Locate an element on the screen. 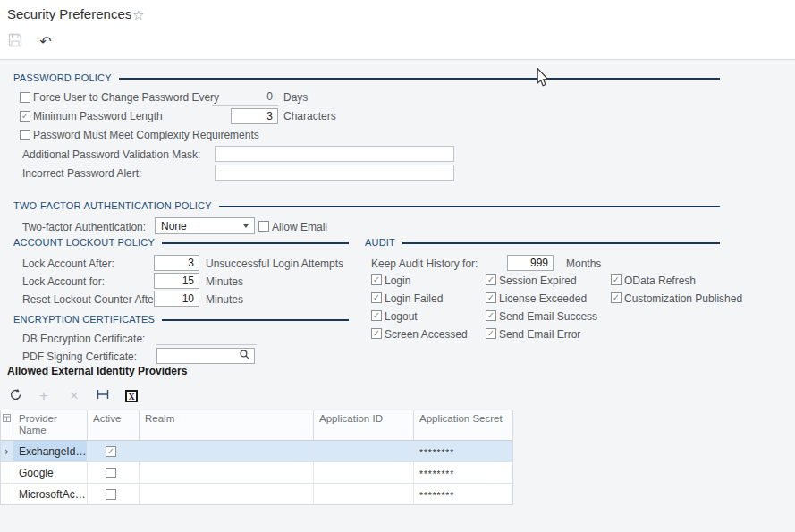  add-row-button: + is located at coordinates (44, 396).